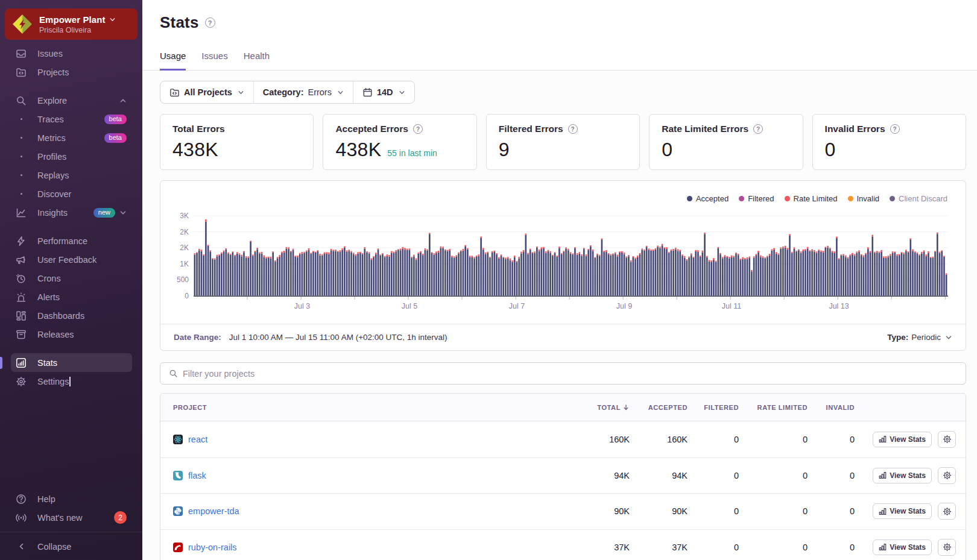 This screenshot has width=977, height=560. What do you see at coordinates (659, 511) in the screenshot?
I see `cell-accepted: 90K` at bounding box center [659, 511].